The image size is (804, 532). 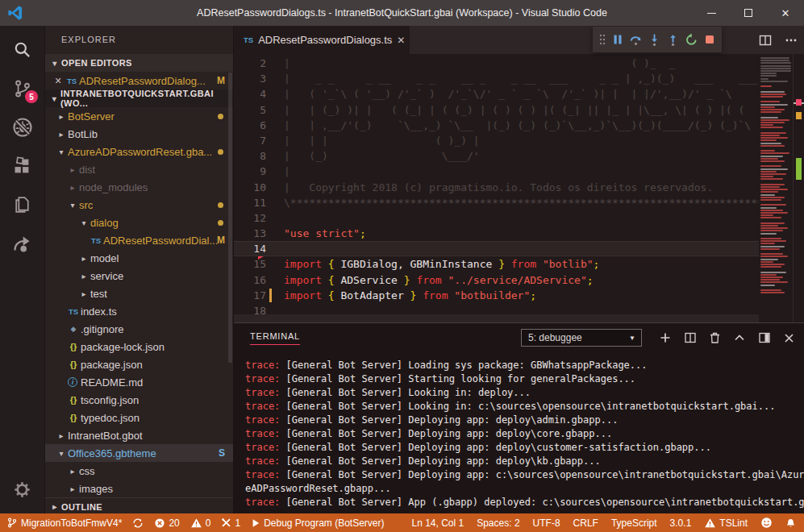 What do you see at coordinates (318, 523) in the screenshot?
I see `debug-launch: Debug Program (BotServer)` at bounding box center [318, 523].